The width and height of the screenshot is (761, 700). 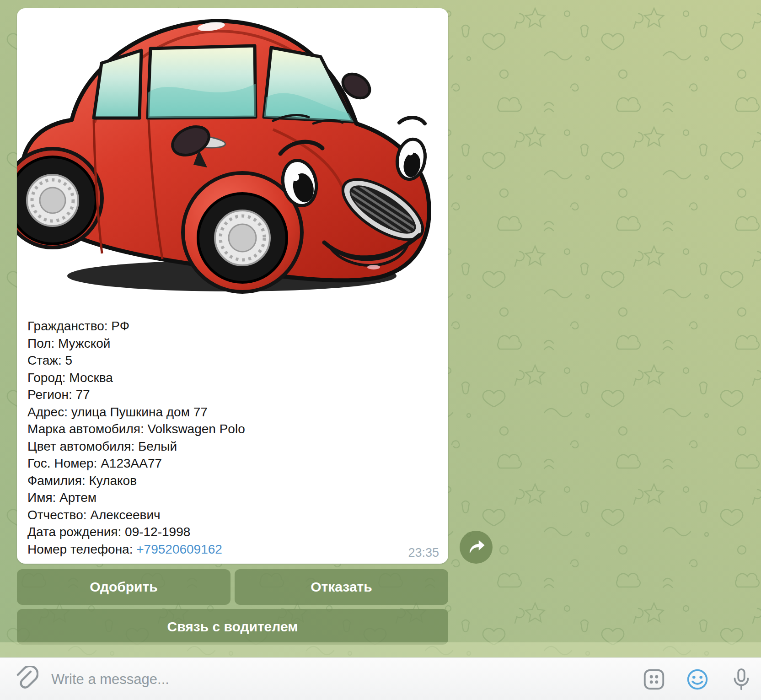 I want to click on composer-bar: Write a message..., so click(x=380, y=679).